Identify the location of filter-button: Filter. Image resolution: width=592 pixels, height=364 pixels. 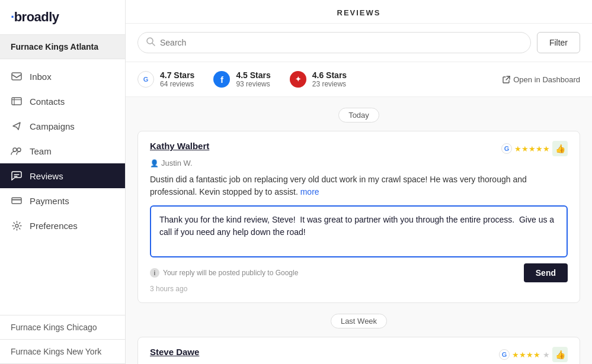
(558, 43).